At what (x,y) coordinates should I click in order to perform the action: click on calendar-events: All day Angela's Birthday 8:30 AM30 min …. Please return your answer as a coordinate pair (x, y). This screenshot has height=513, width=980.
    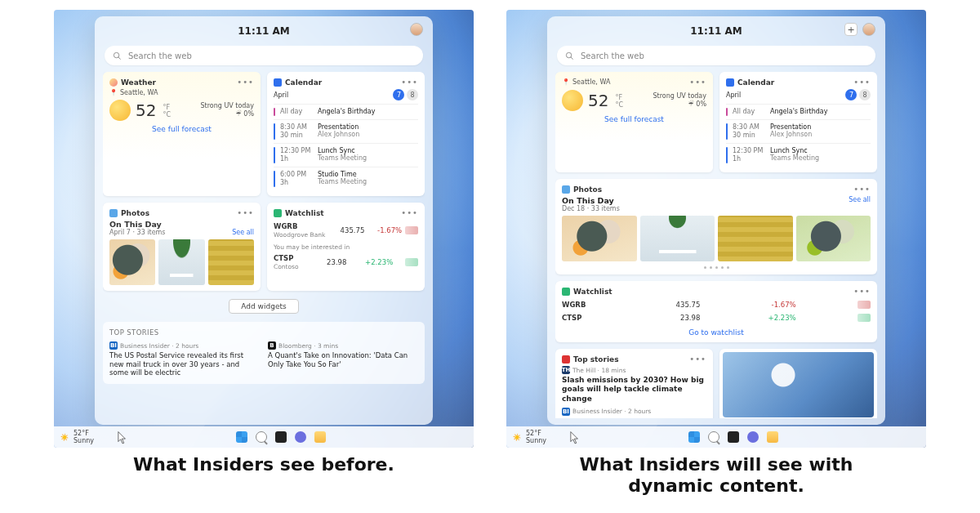
    Looking at the image, I should click on (346, 147).